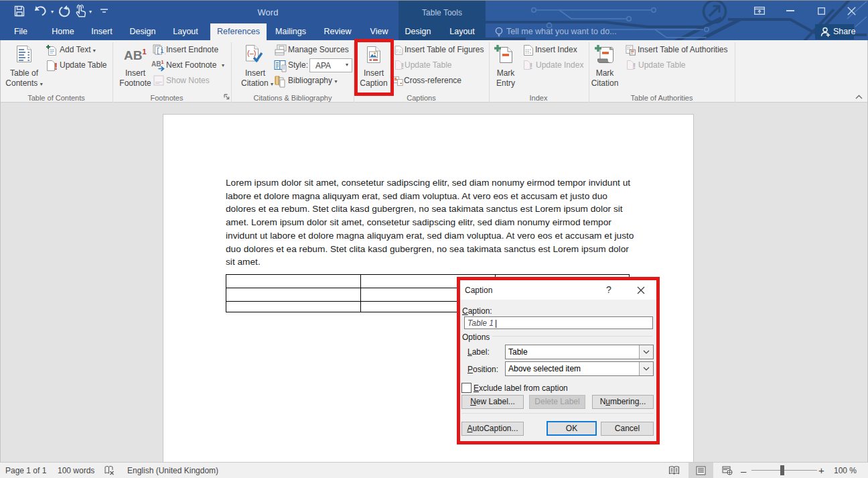 The width and height of the screenshot is (868, 478). What do you see at coordinates (161, 51) in the screenshot?
I see `svg-text: [i]` at bounding box center [161, 51].